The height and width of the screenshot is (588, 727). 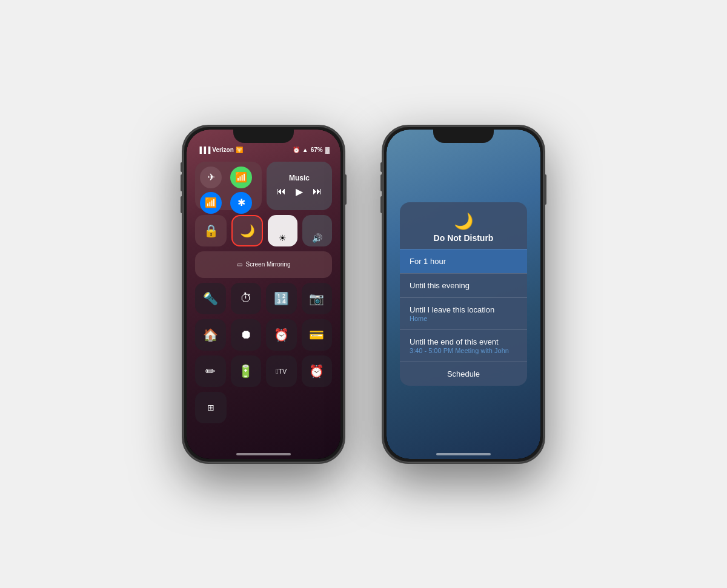 I want to click on flashlight-button: 🔦, so click(x=211, y=299).